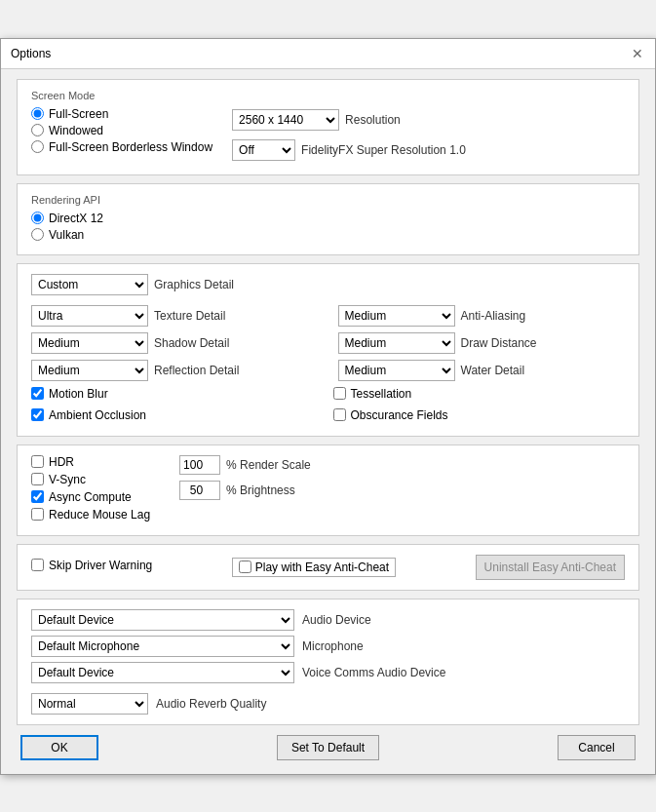 The width and height of the screenshot is (656, 812). I want to click on full-screen-radio, so click(37, 113).